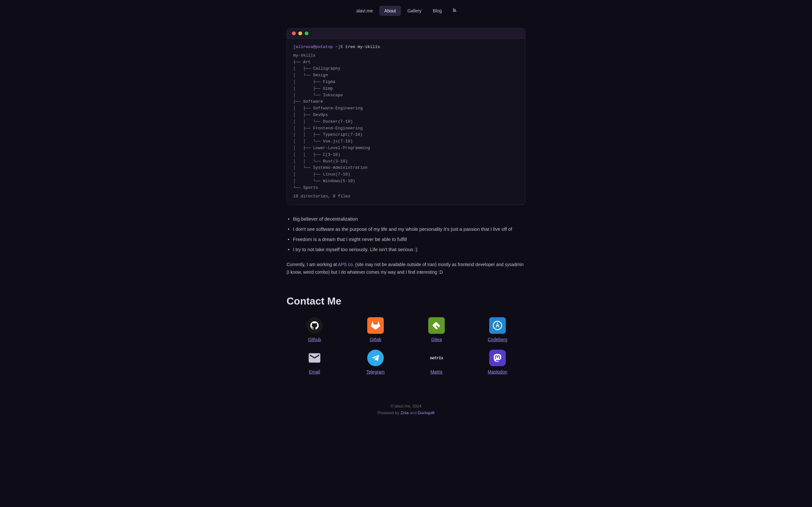  I want to click on mastodon-label: Mastodon, so click(497, 372).